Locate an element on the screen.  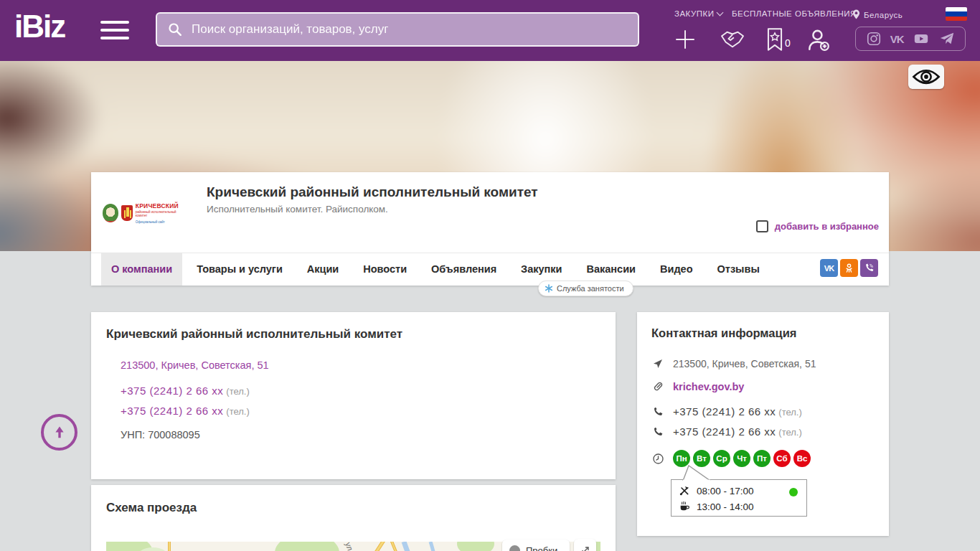
language-flag-russia is located at coordinates (956, 14).